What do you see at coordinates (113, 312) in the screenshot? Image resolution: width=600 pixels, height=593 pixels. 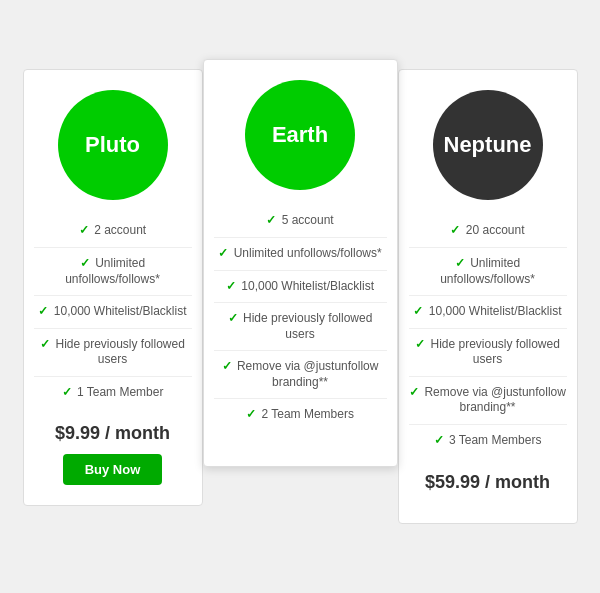 I see `features-list-pluto: ✓ 2 account ✓ Unlimited unfollows/follow…` at bounding box center [113, 312].